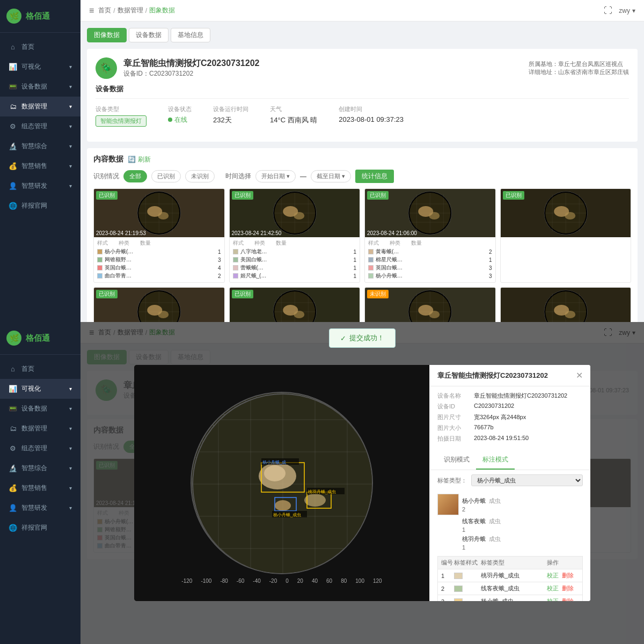 Image resolution: width=644 pixels, height=644 pixels. What do you see at coordinates (40, 127) in the screenshot?
I see `sidebar-item-org-mgmt: ⚙ 组态管理 ▾` at bounding box center [40, 127].